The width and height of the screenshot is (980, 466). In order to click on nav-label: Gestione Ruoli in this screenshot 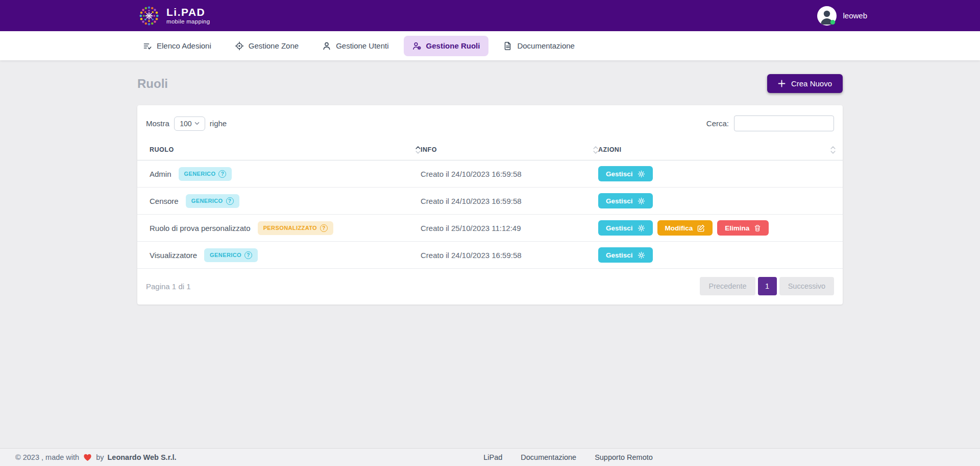, I will do `click(453, 46)`.